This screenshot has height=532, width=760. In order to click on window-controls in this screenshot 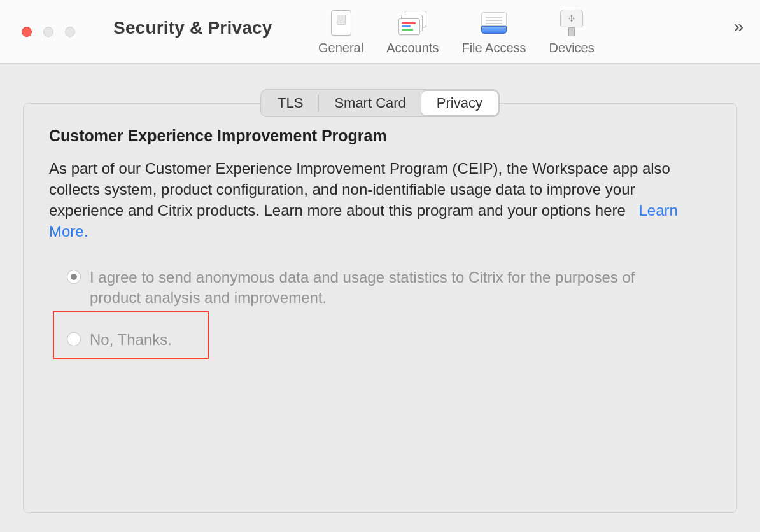, I will do `click(48, 32)`.